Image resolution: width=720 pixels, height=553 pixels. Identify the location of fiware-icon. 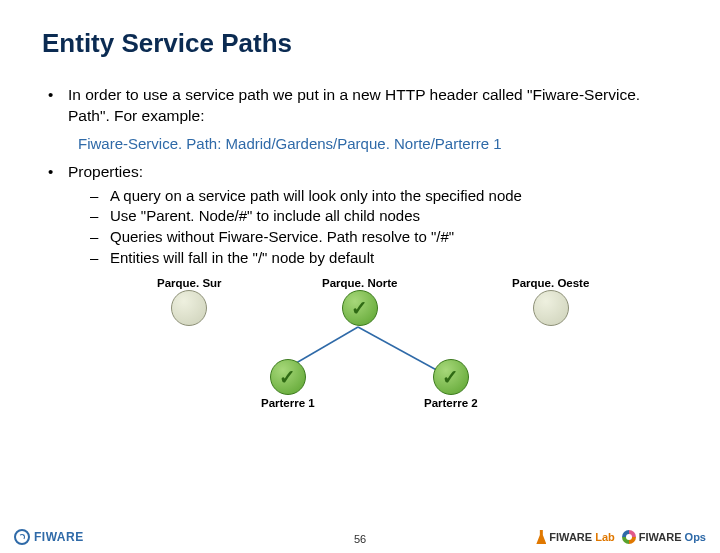
(22, 537).